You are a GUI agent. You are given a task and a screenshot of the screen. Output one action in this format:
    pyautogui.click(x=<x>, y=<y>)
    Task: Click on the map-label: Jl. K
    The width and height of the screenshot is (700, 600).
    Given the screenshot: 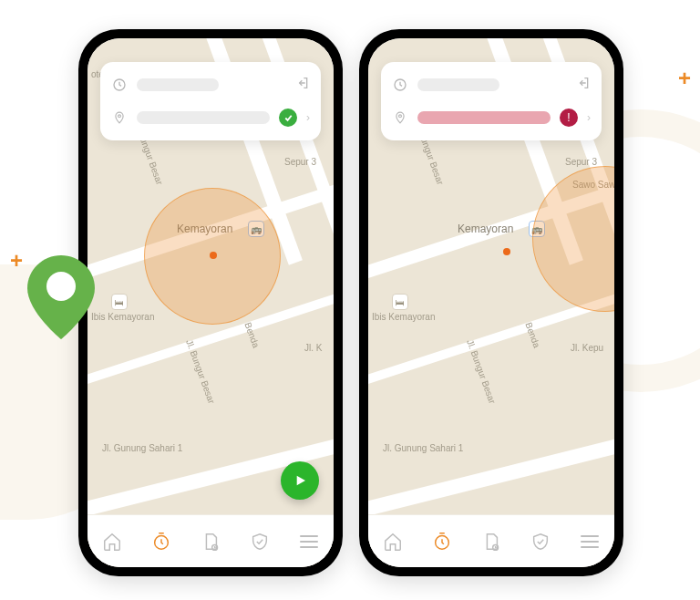 What is the action you would take?
    pyautogui.click(x=314, y=348)
    